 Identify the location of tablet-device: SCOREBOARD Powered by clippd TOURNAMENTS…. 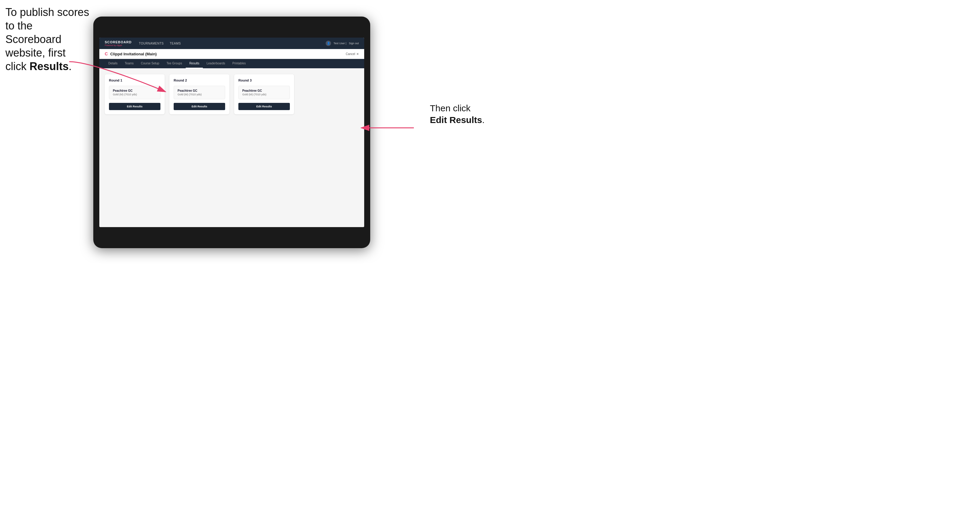
(232, 132).